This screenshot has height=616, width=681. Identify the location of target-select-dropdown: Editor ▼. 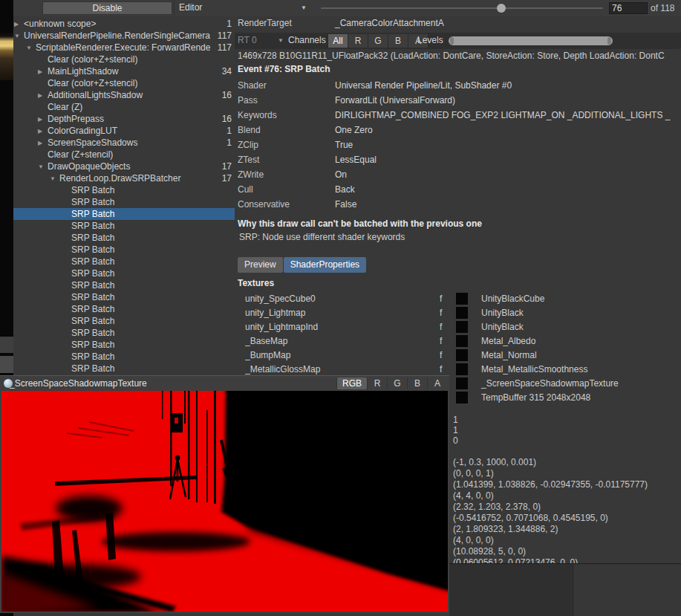
(244, 7).